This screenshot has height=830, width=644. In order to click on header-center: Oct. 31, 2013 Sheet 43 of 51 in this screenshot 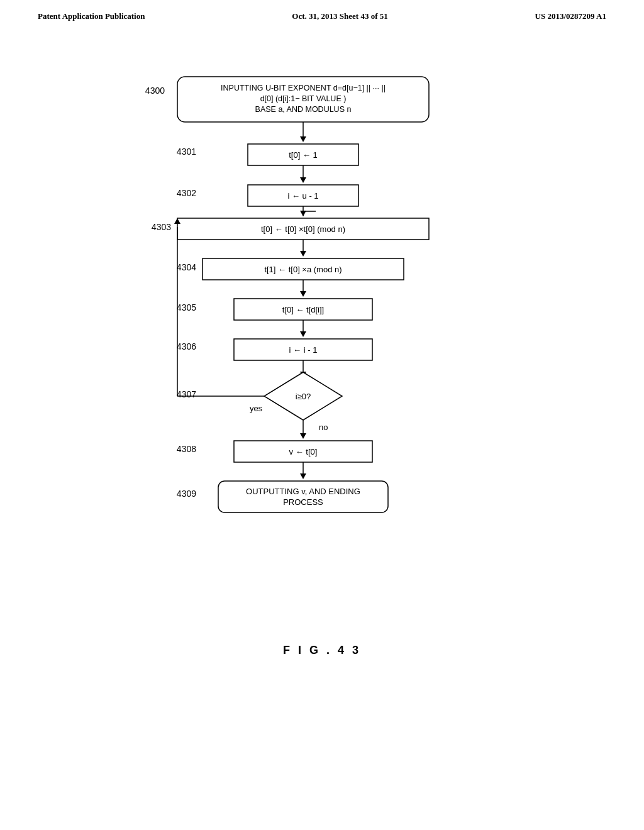, I will do `click(340, 16)`.